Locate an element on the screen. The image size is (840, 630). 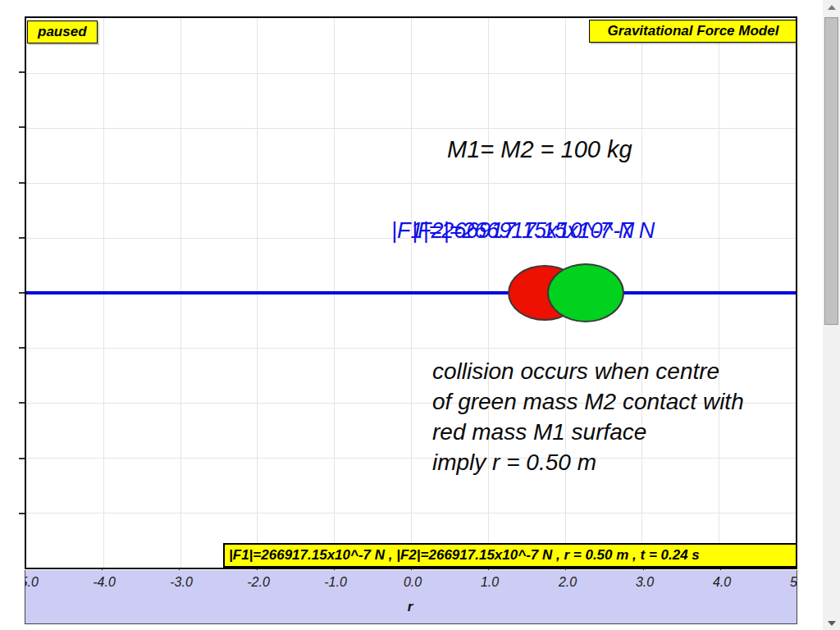
mass-m2-green is located at coordinates (586, 293).